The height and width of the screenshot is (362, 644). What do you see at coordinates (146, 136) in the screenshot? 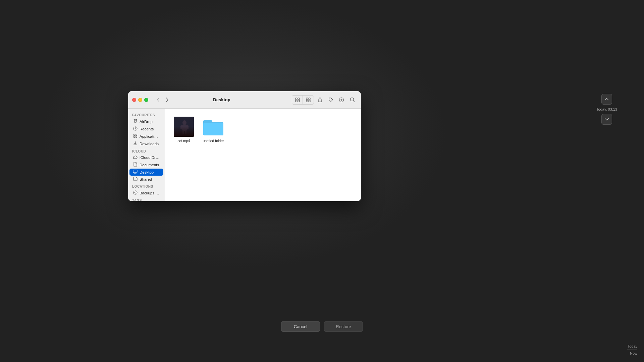
I see `sidebar-item-applications: Applications` at bounding box center [146, 136].